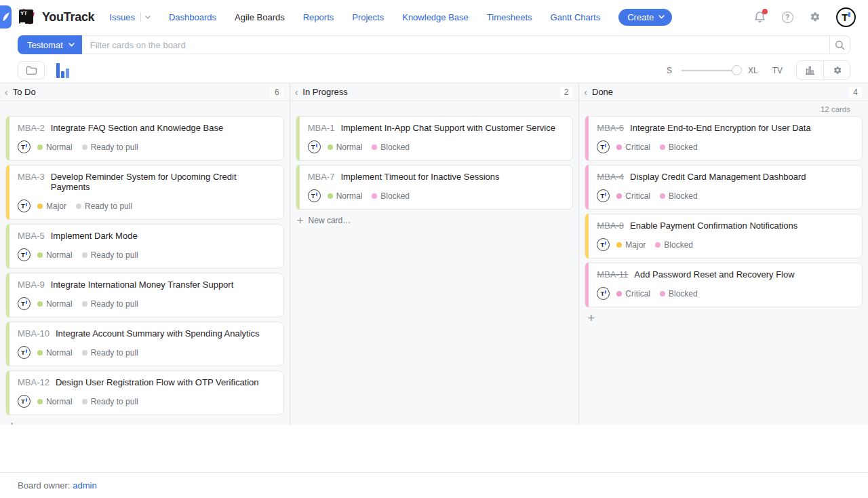 This screenshot has height=498, width=868. What do you see at coordinates (576, 18) in the screenshot?
I see `nav-item-gantt-charts: Gantt Charts` at bounding box center [576, 18].